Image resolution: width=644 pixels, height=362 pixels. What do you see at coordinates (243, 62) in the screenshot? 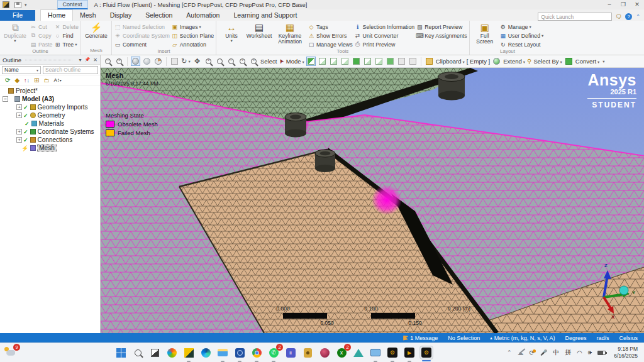
I see `zoom-previous-button: ‹` at bounding box center [243, 62].